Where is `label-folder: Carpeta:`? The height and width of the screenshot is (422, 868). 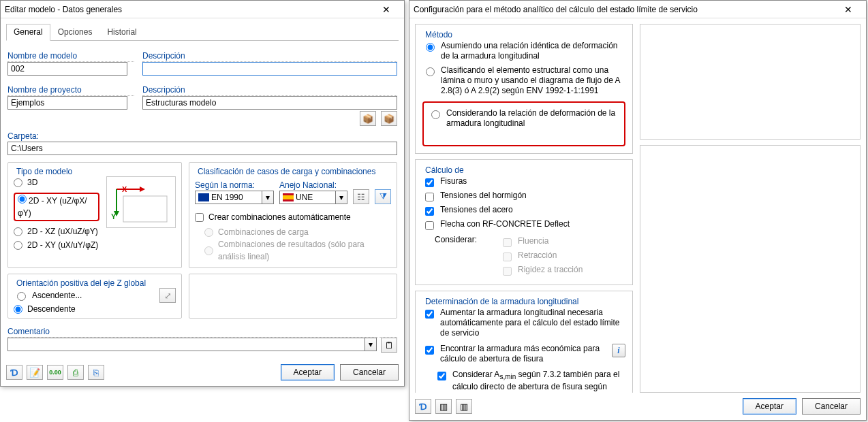 label-folder: Carpeta: is located at coordinates (202, 136).